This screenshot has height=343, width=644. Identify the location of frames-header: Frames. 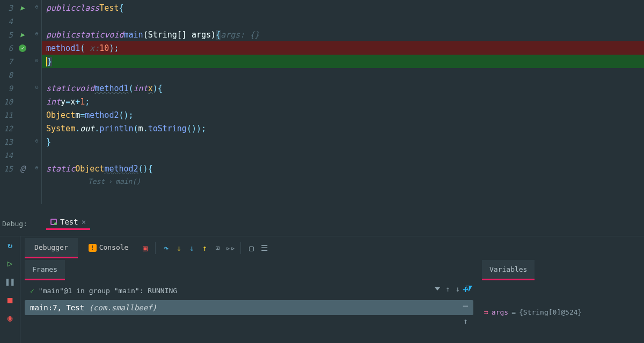
(45, 270).